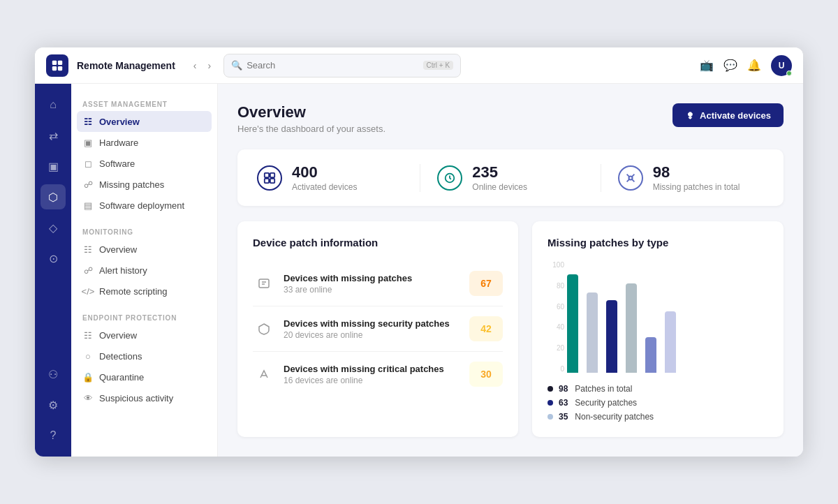  I want to click on patch-row-1-title: Devices with missing security patches, so click(372, 324).